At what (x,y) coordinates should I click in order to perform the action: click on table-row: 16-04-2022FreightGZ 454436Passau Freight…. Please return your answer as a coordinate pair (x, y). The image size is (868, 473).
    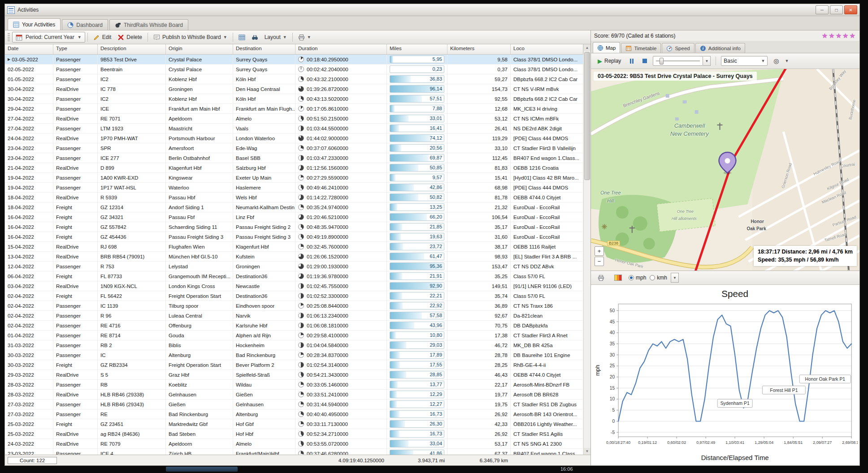
    Looking at the image, I should click on (294, 237).